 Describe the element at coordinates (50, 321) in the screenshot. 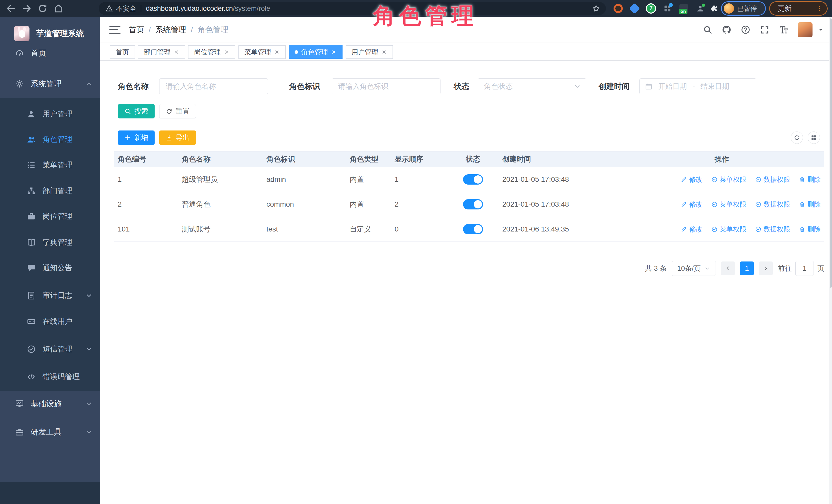

I see `sidebar-item-online-users: 在线用户` at that location.